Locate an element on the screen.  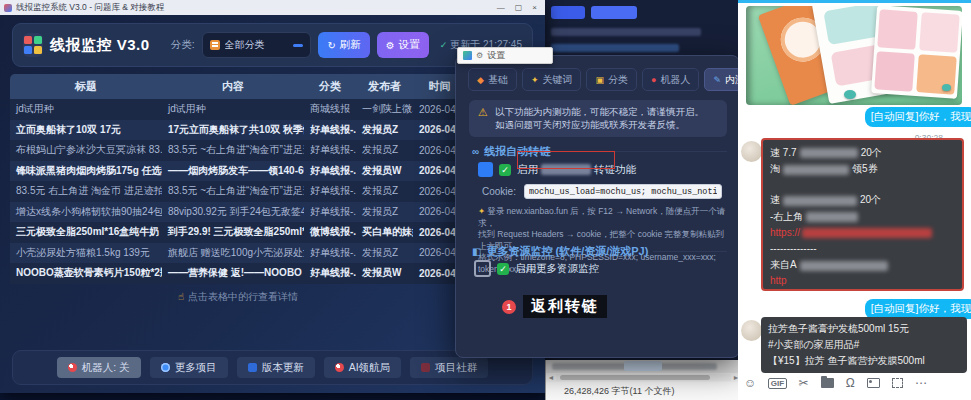
settings-button: ⚙ 设置 is located at coordinates (403, 45).